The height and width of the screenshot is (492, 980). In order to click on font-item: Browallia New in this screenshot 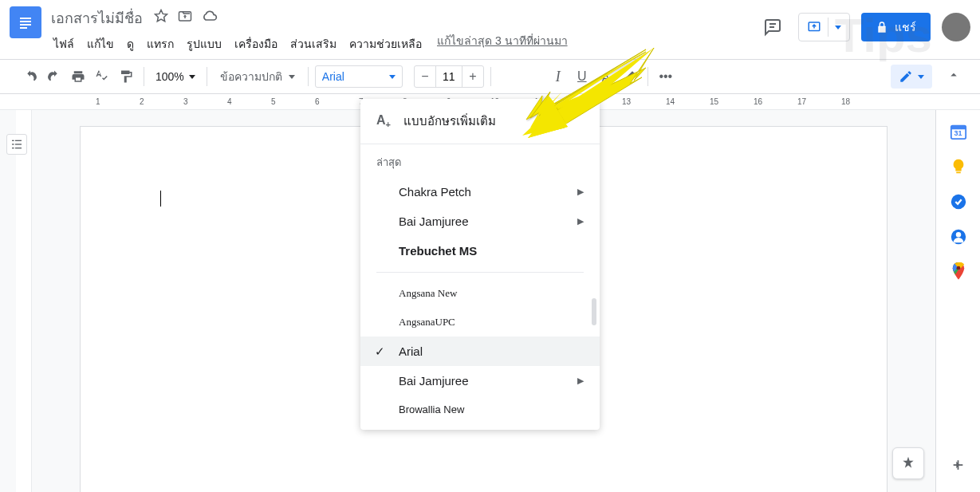, I will do `click(480, 410)`.